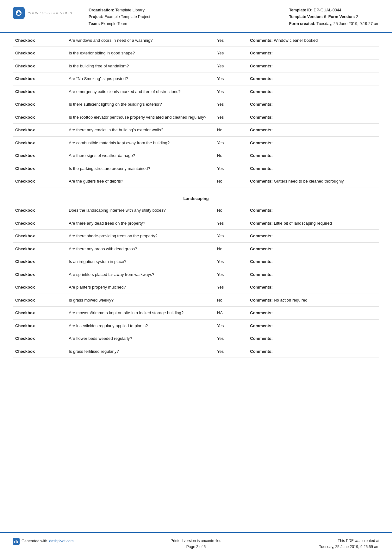  Describe the element at coordinates (196, 196) in the screenshot. I see `section-title: Landscaping` at that location.